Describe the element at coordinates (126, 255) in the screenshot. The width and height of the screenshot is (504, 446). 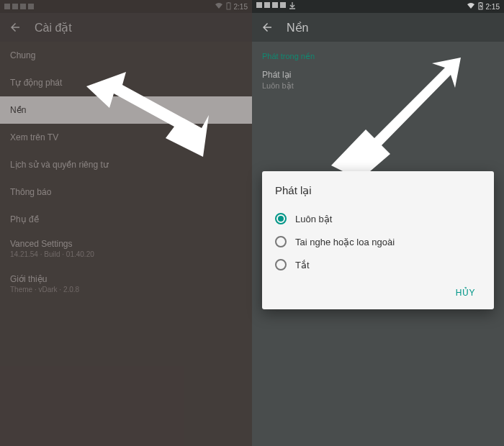
I see `item-secondary: 14.21.54 · Build · 01.40.20` at that location.